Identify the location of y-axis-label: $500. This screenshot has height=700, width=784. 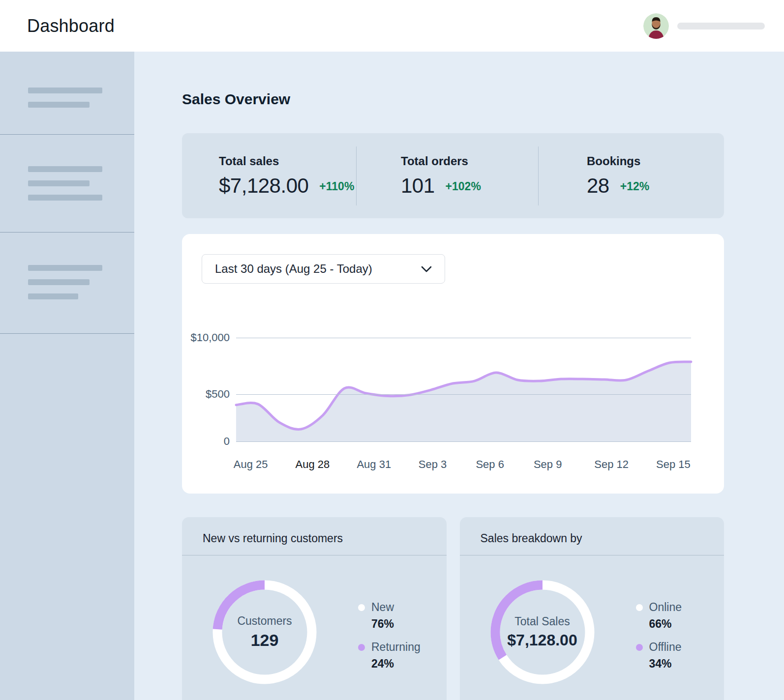
(217, 394).